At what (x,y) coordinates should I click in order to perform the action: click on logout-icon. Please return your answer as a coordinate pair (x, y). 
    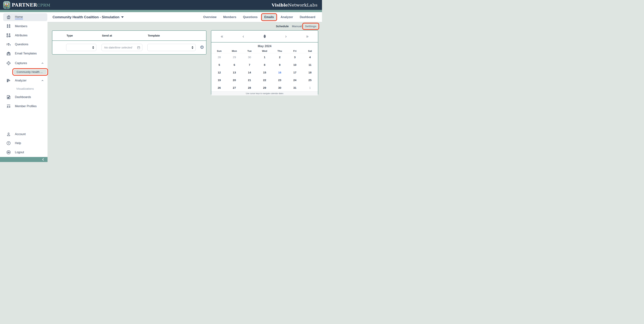
    Looking at the image, I should click on (8, 152).